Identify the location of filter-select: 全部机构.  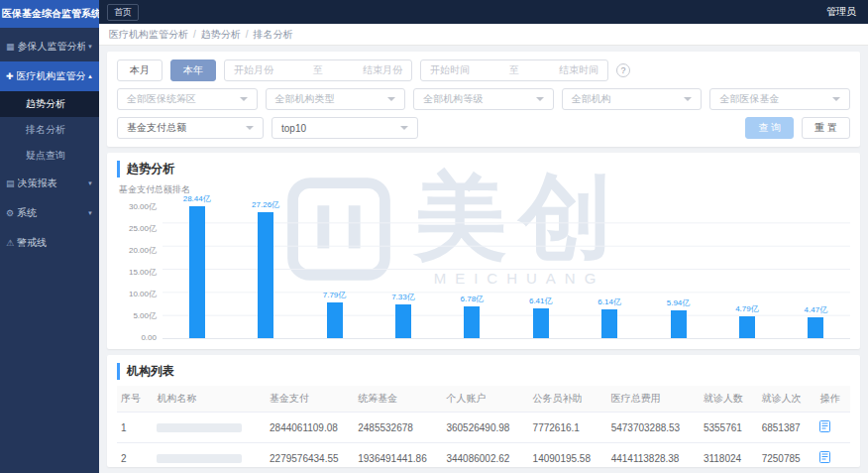
(632, 99).